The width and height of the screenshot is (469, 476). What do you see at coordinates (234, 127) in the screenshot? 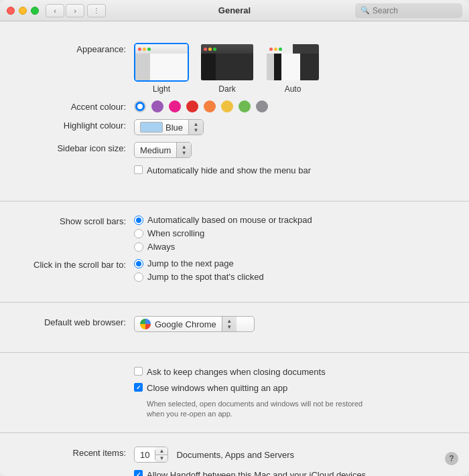
I see `highlight-colour-row: Highlight colour: Blue ▲ ▼` at bounding box center [234, 127].